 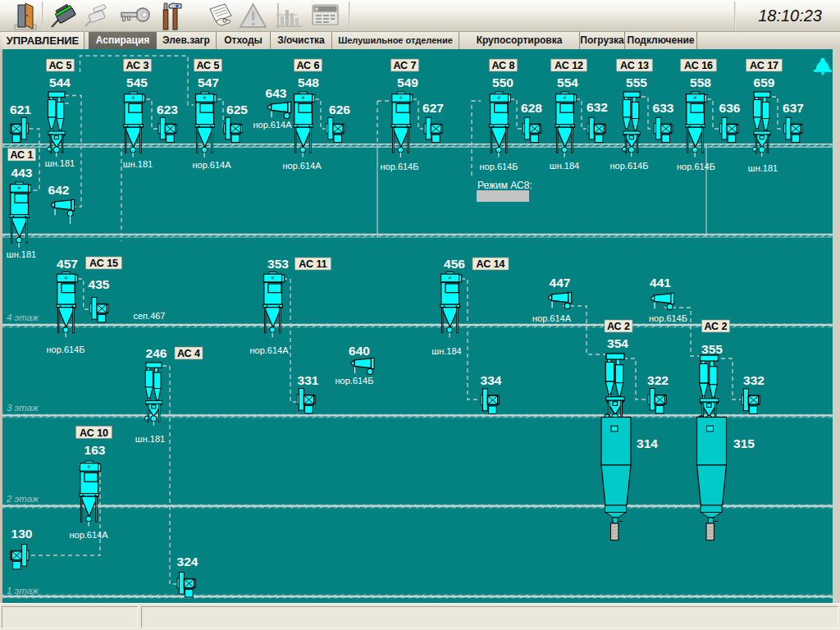 What do you see at coordinates (503, 82) in the screenshot?
I see `svg-text: 550` at bounding box center [503, 82].